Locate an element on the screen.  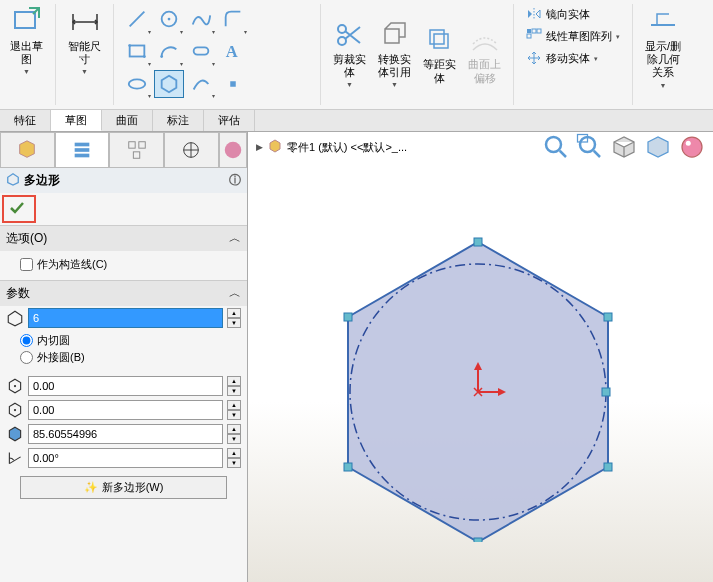
exit-sketch-icon is located at coordinates (27, 22).